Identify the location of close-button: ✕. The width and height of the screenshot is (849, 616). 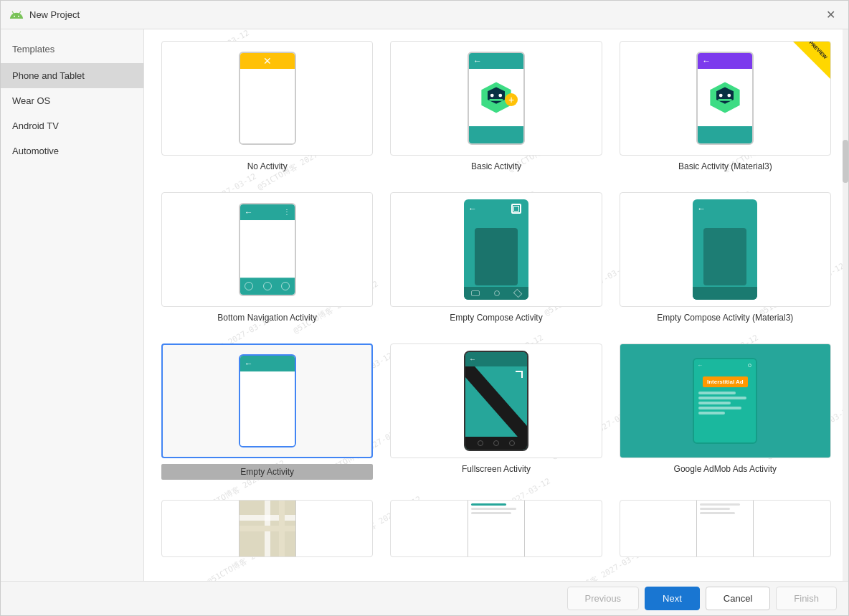
(830, 14).